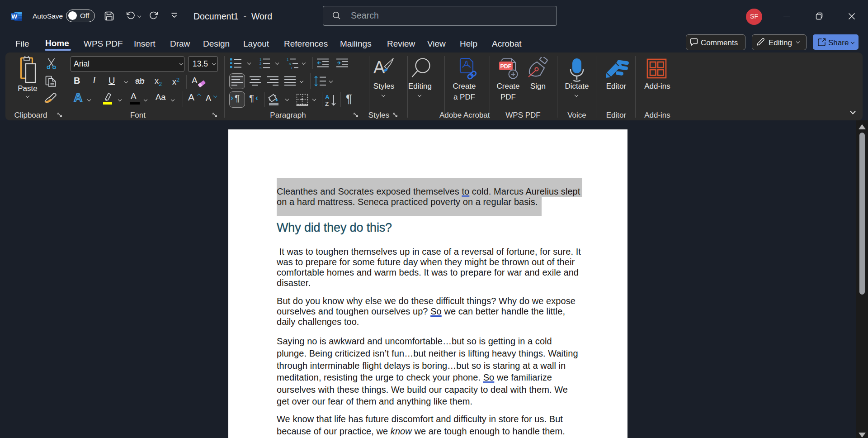 The height and width of the screenshot is (438, 868). What do you see at coordinates (327, 104) in the screenshot?
I see `svg-text: Z` at bounding box center [327, 104].